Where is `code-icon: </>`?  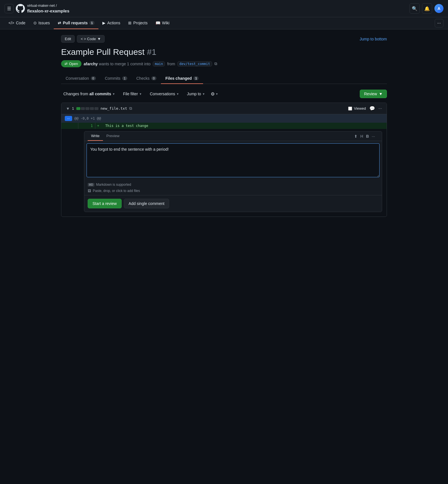 code-icon: </> is located at coordinates (11, 23).